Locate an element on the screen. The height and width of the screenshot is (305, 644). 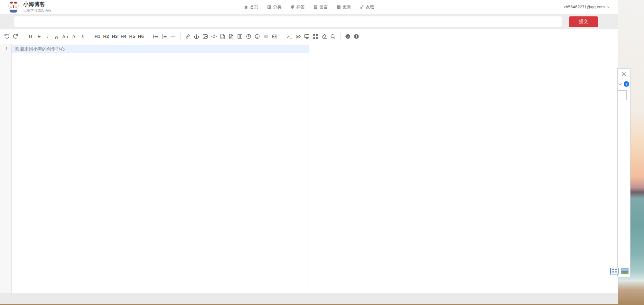
search-icon is located at coordinates (333, 36).